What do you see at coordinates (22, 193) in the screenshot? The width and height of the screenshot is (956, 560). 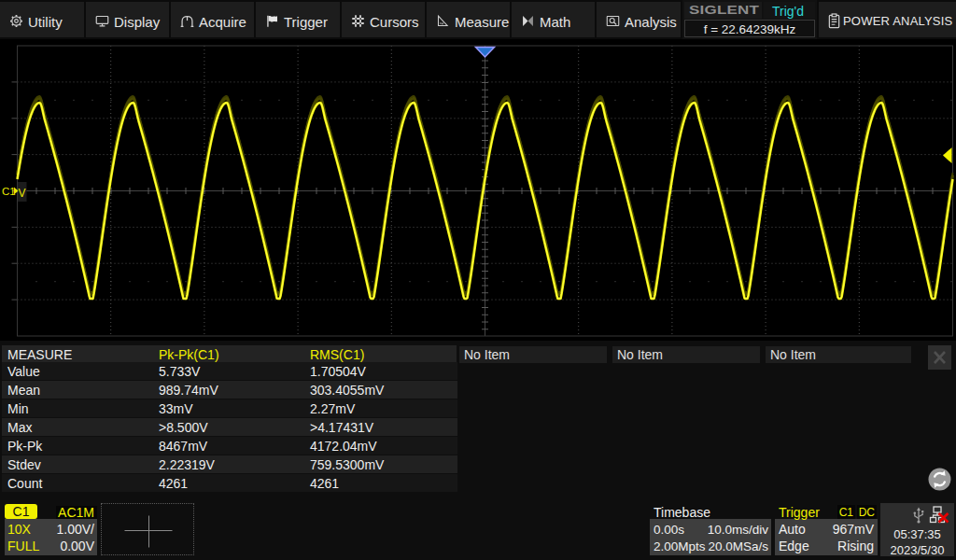 I see `svg-text: V` at bounding box center [22, 193].